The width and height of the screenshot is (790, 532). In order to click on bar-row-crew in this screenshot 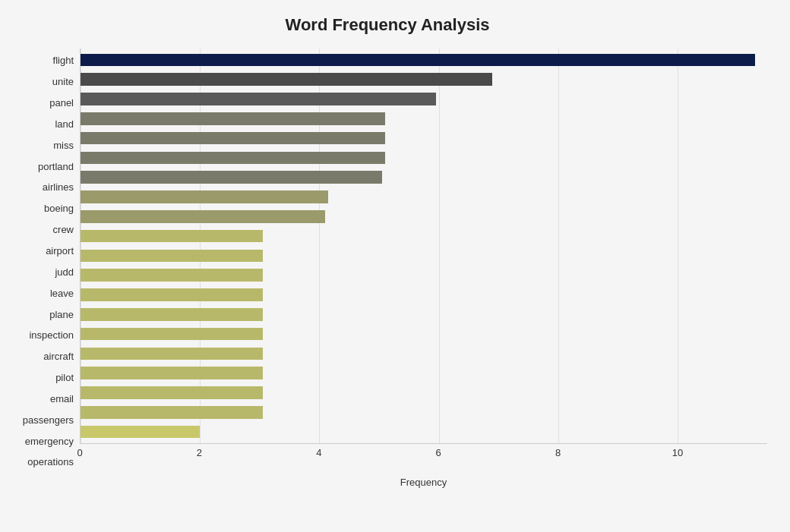, I will do `click(424, 216)`.